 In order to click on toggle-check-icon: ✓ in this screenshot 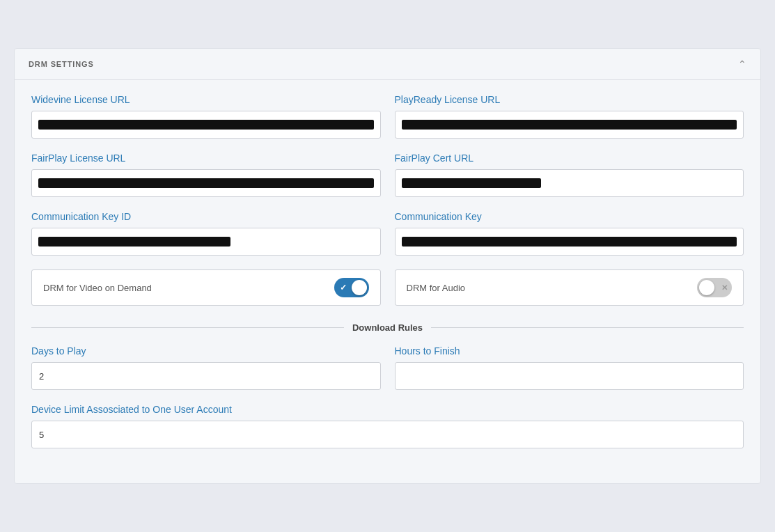, I will do `click(343, 288)`.